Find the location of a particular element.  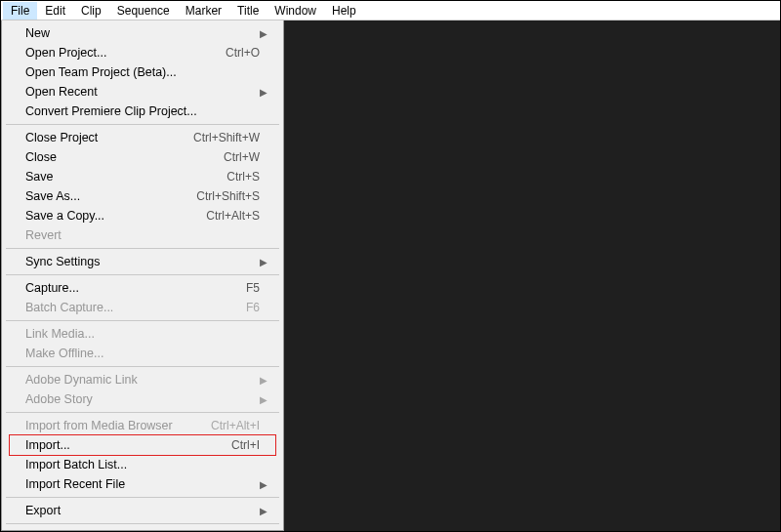

menu-item-new: New▶ is located at coordinates (143, 33).